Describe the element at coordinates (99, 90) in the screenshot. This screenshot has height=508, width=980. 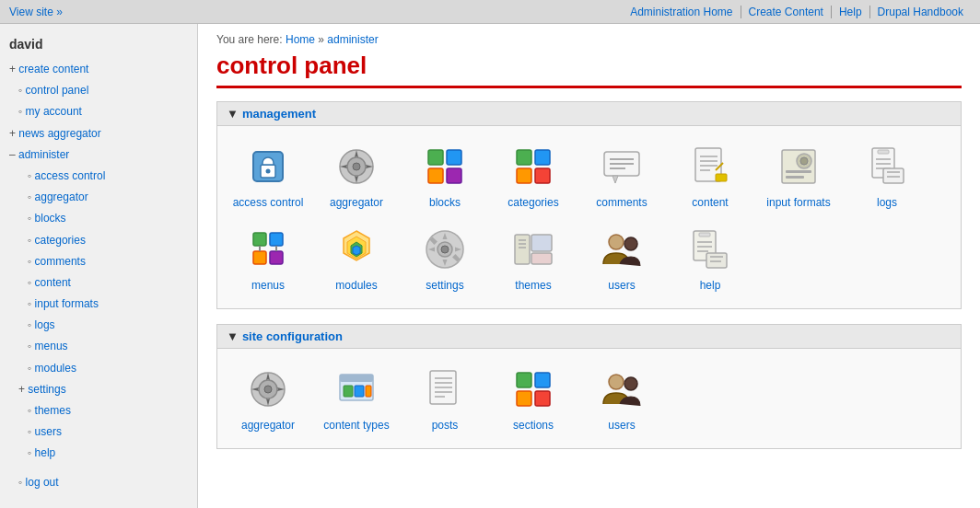
I see `sidebar-item-control-panel: control panel` at that location.